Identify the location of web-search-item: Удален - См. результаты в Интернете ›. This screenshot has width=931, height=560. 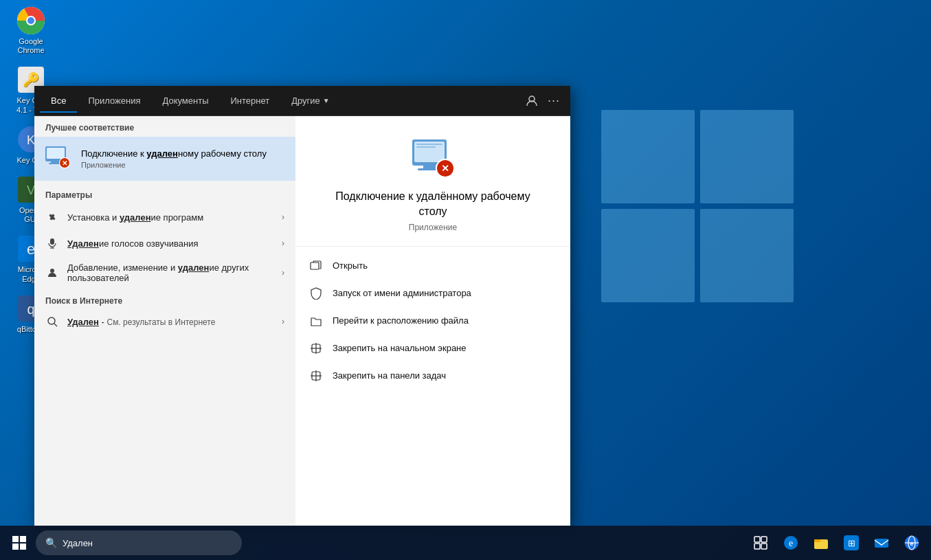
(165, 322).